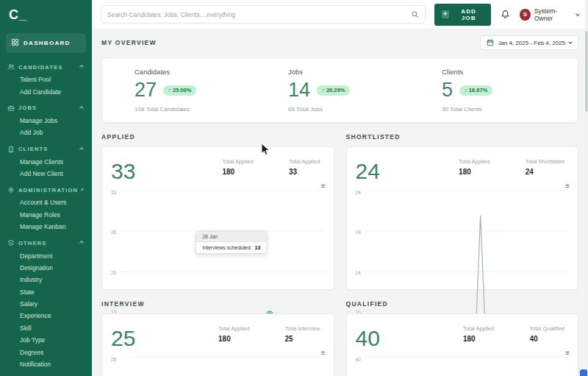 This screenshot has height=376, width=588. I want to click on total-label: Total Shortlisted, so click(545, 162).